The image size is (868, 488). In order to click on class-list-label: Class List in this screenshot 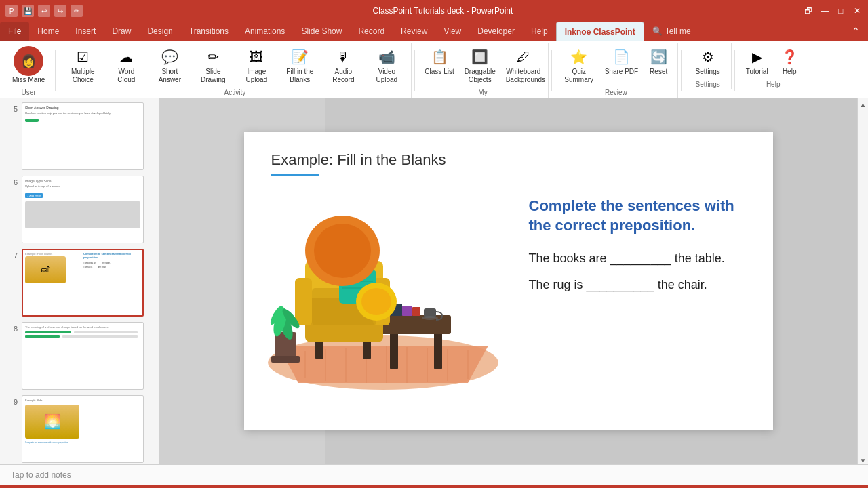, I will do `click(439, 72)`.